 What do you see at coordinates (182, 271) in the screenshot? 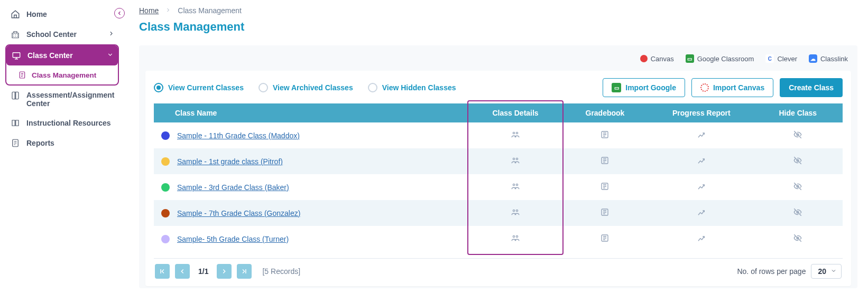
I see `pager-prev-button` at bounding box center [182, 271].